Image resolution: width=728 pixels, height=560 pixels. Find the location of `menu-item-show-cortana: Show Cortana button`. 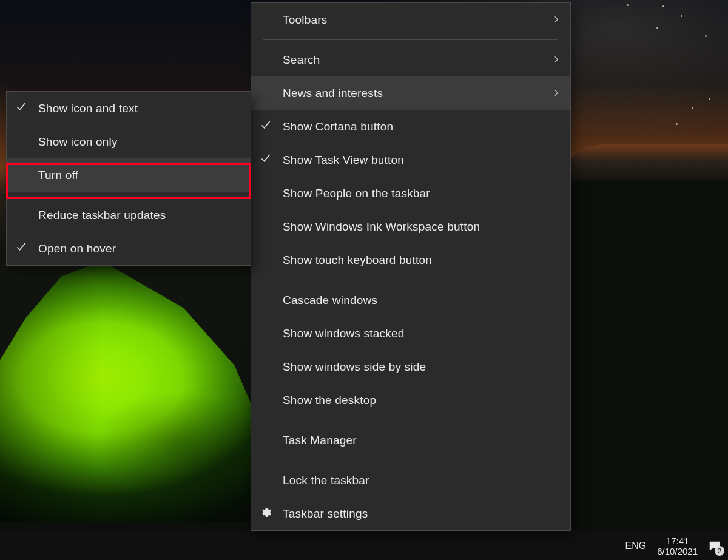

menu-item-show-cortana: Show Cortana button is located at coordinates (411, 126).